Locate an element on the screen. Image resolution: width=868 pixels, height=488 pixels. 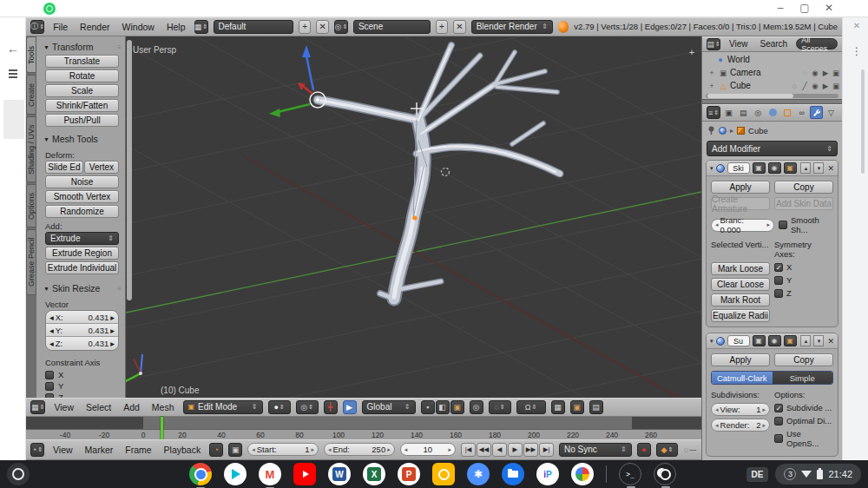
constraint-z-row: Z is located at coordinates (81, 394).